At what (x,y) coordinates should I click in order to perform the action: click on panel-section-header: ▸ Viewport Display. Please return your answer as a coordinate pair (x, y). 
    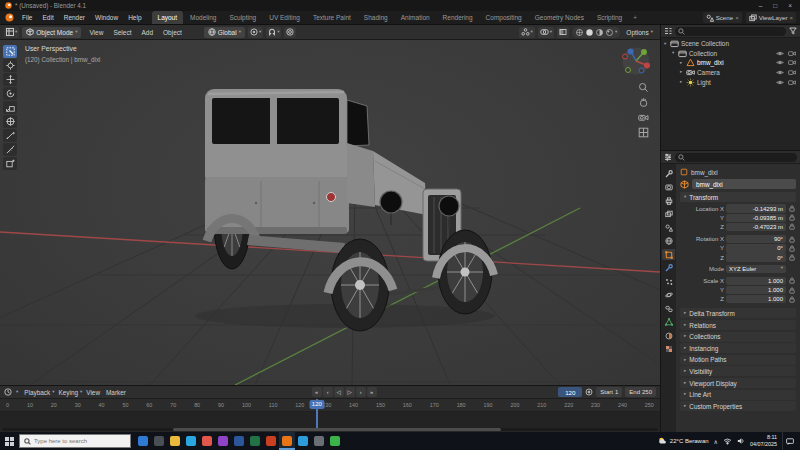
    Looking at the image, I should click on (738, 383).